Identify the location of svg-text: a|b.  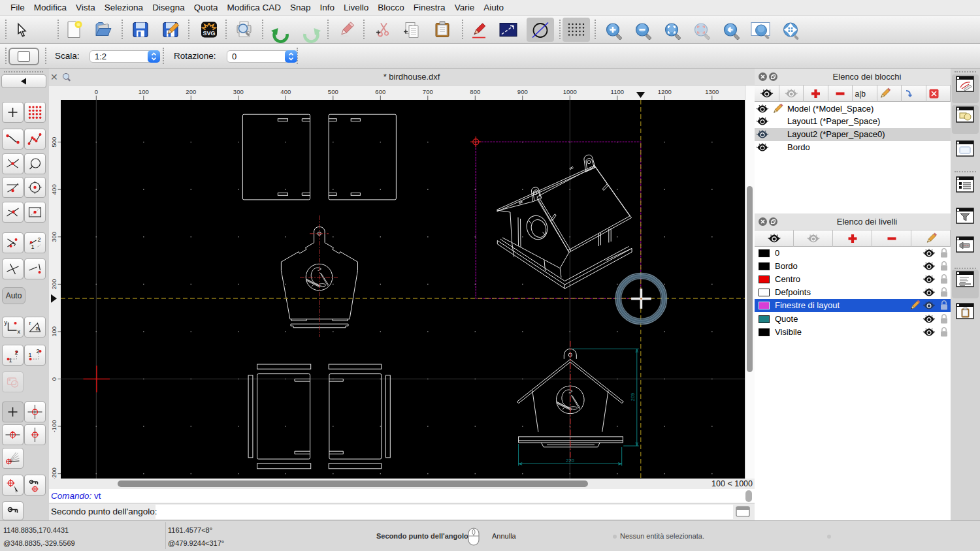
(860, 94).